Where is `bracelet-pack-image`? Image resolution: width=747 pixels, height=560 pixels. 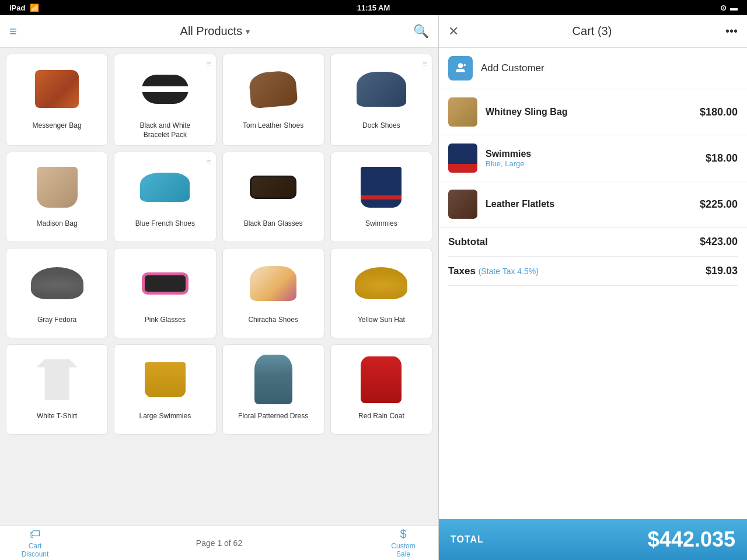 bracelet-pack-image is located at coordinates (165, 89).